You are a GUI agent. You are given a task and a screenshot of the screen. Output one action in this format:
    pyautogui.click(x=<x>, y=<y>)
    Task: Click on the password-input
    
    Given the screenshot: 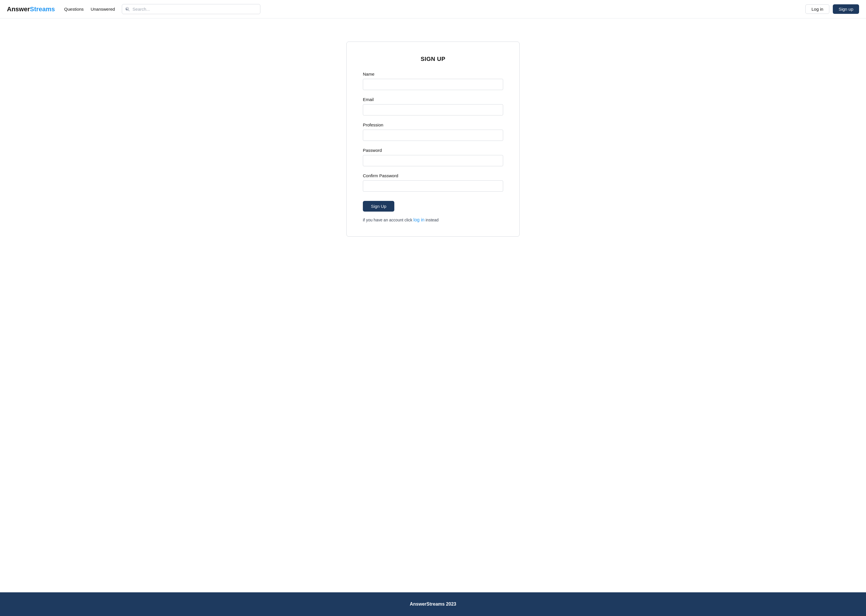 What is the action you would take?
    pyautogui.click(x=433, y=161)
    